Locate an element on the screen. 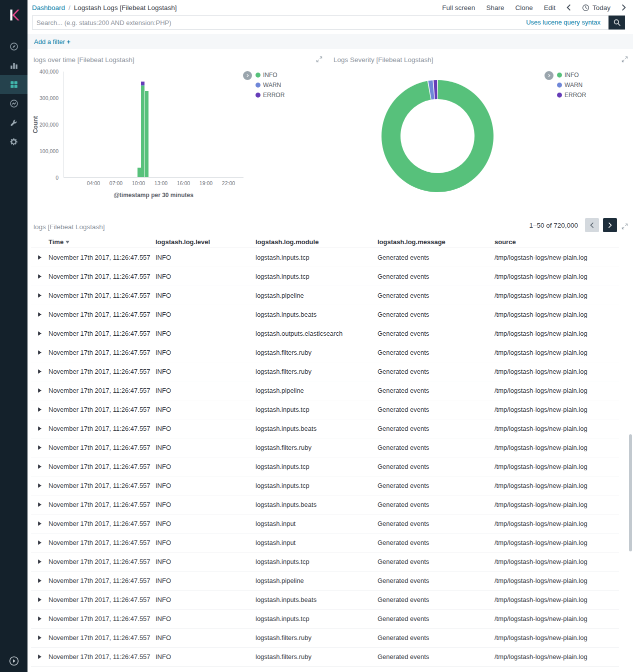 The height and width of the screenshot is (672, 633). add-filter-button: Add a filter+ is located at coordinates (52, 42).